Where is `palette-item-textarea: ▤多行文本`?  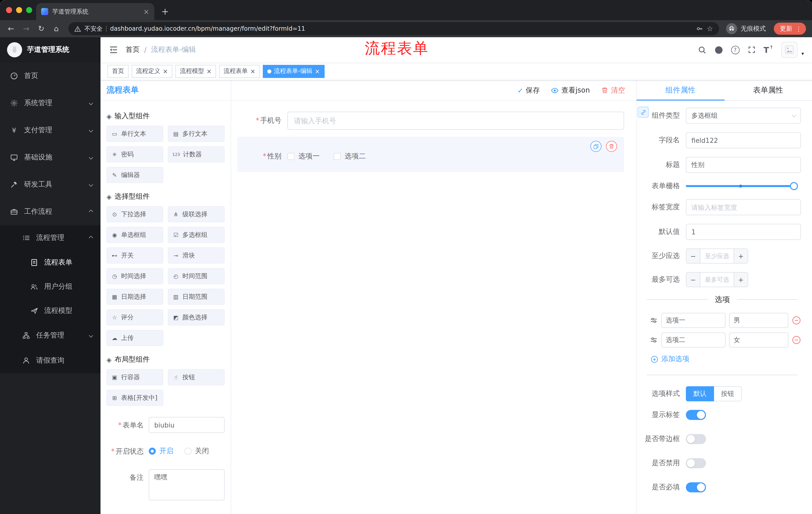
palette-item-textarea: ▤多行文本 is located at coordinates (196, 134).